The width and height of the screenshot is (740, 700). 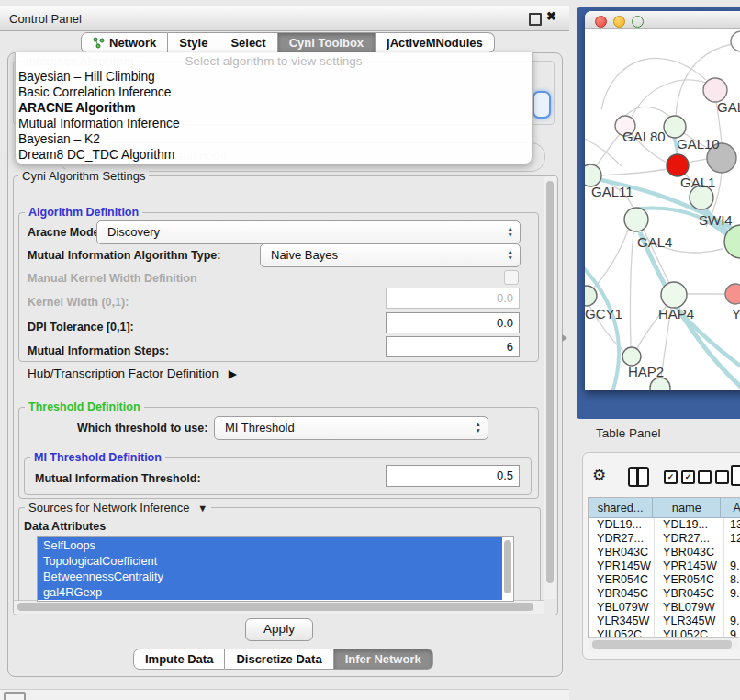 What do you see at coordinates (664, 643) in the screenshot?
I see `table-horizontal-scrollbar` at bounding box center [664, 643].